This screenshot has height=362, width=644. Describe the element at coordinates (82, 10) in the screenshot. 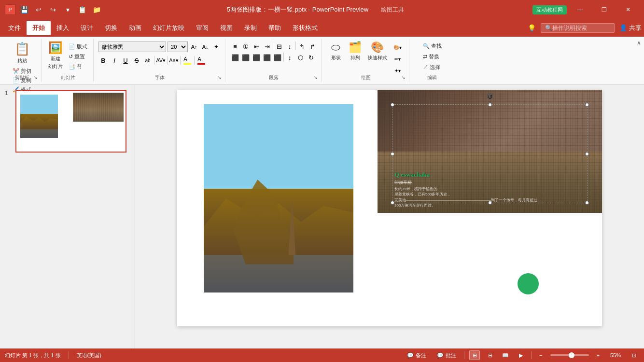

I see `customize-btn: 📋` at that location.